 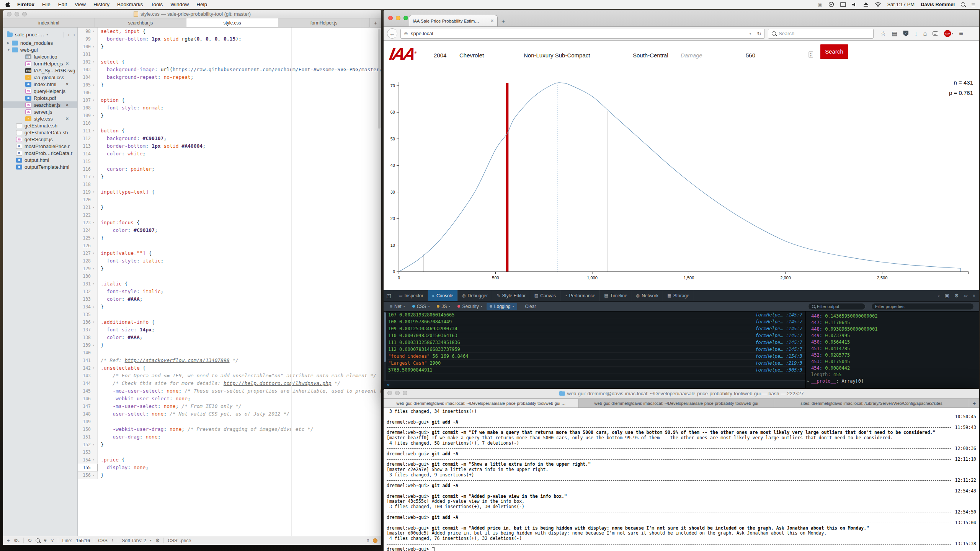 What do you see at coordinates (895, 381) in the screenshot?
I see `variable-row: ▶__proto__: Array[0]` at bounding box center [895, 381].